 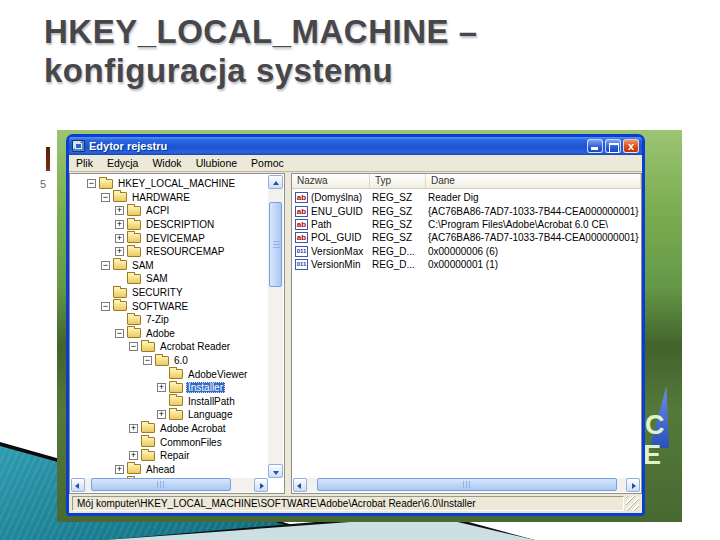 I want to click on tree-item: InstallPath, so click(x=170, y=402).